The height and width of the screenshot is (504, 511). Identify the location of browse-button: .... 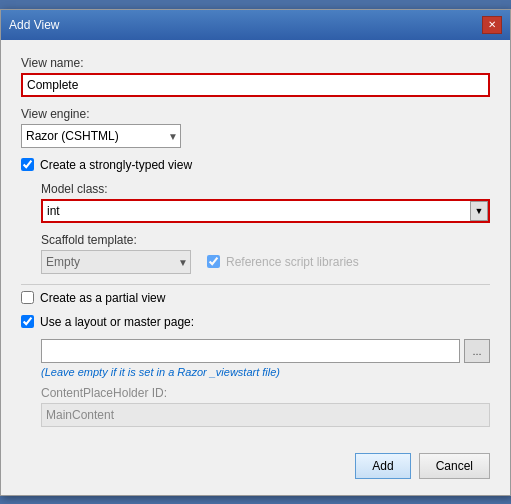
(477, 351).